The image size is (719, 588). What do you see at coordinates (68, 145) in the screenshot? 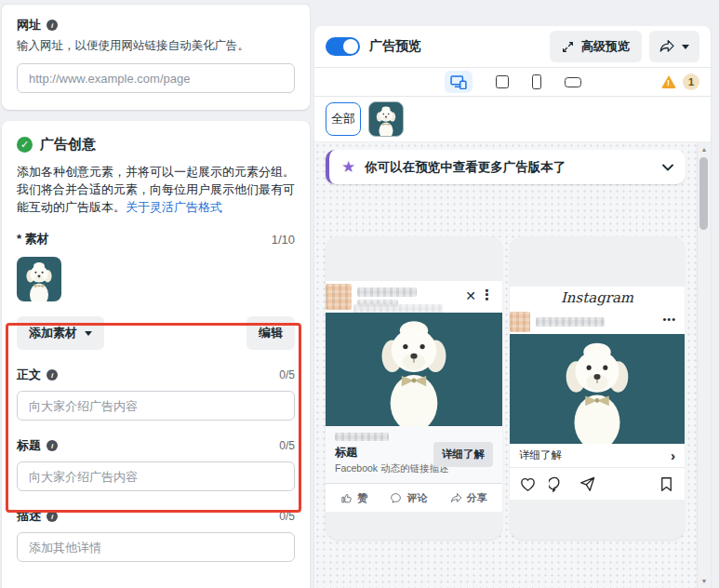
I see `creative-section-title: 广告创意` at bounding box center [68, 145].